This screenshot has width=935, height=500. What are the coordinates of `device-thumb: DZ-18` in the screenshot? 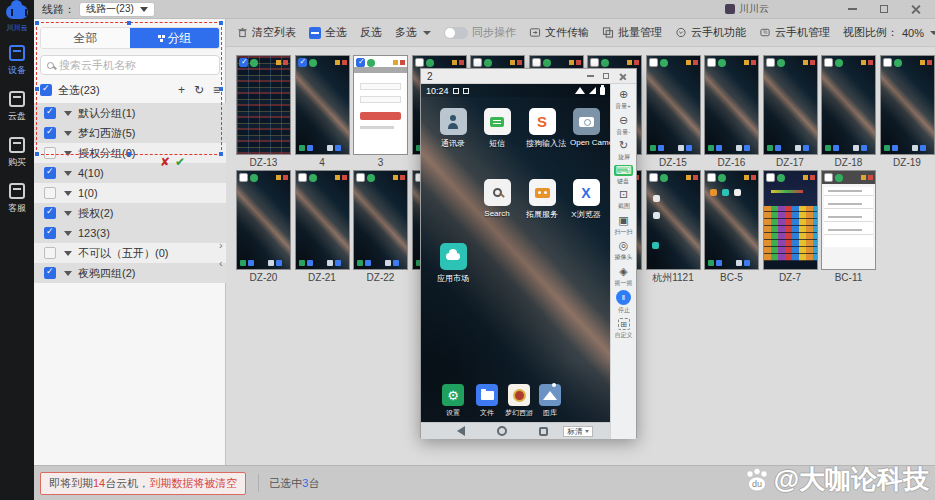 It's located at (848, 112).